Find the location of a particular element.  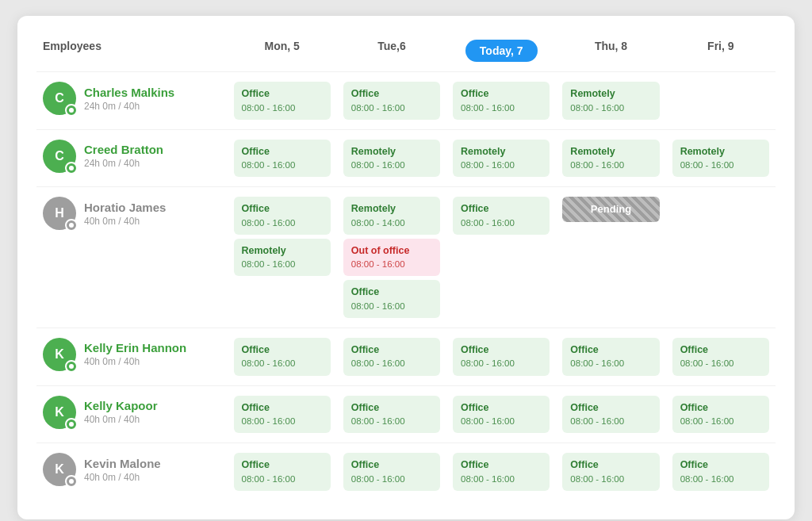

shift-cell-0-1: Office08:00 - 16:00 is located at coordinates (392, 102).